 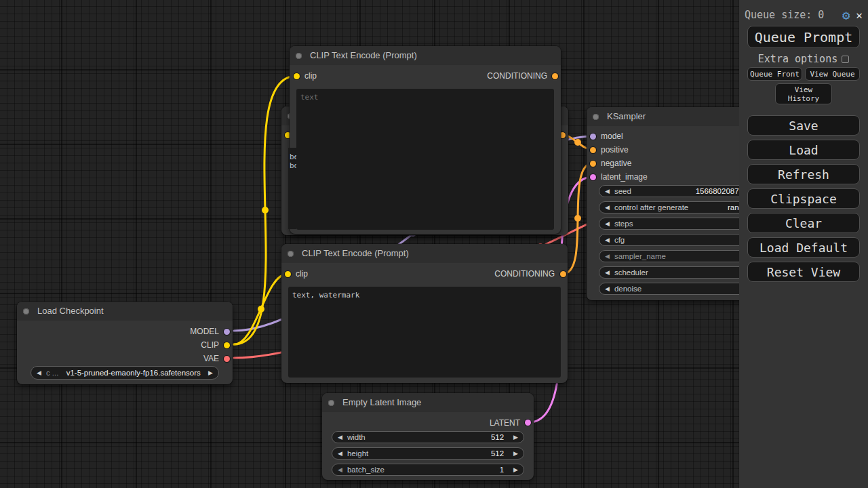 What do you see at coordinates (71, 310) in the screenshot?
I see `node-title: Load Checkpoint` at bounding box center [71, 310].